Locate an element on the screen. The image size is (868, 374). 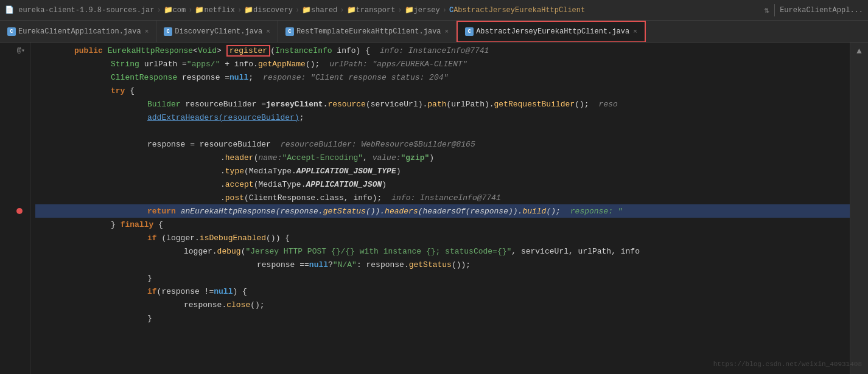
inline-comment-3: response: "Client response status: 204" is located at coordinates (355, 78).